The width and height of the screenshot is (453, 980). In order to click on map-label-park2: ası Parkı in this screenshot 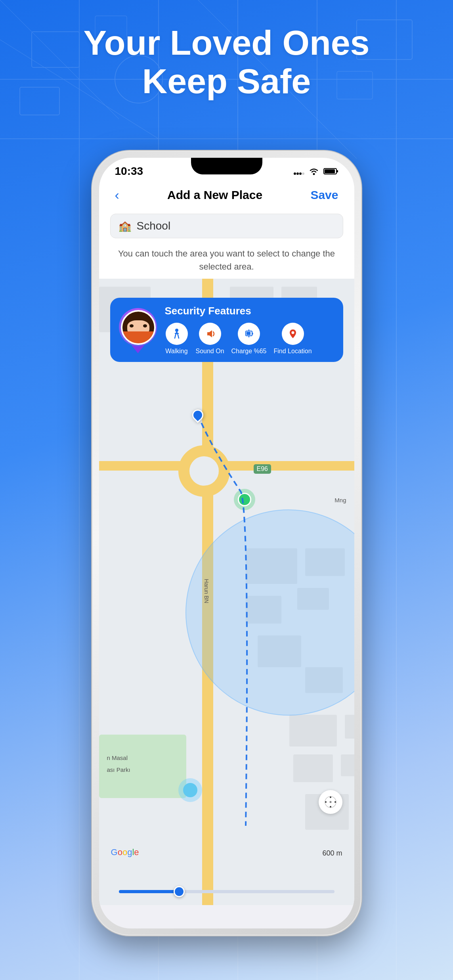, I will do `click(119, 770)`.